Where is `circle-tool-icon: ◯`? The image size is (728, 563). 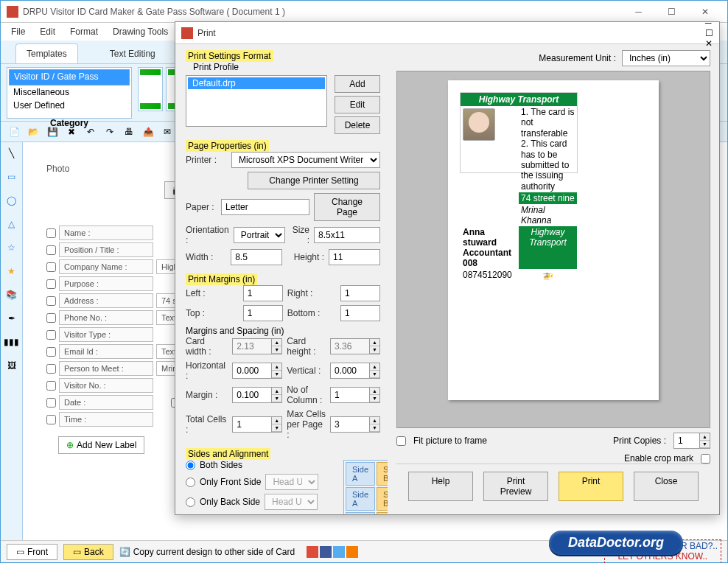 circle-tool-icon: ◯ is located at coordinates (12, 200).